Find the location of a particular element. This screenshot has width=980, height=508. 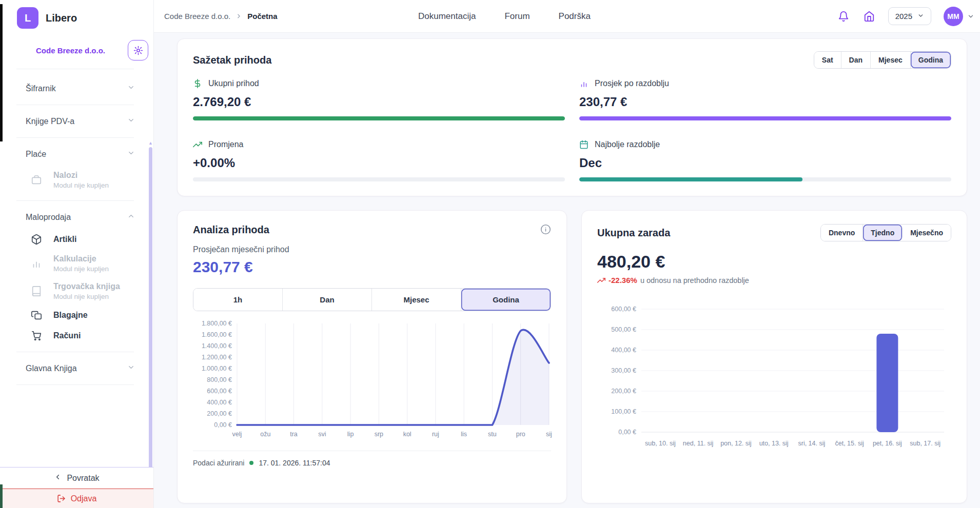

home-button is located at coordinates (869, 16).